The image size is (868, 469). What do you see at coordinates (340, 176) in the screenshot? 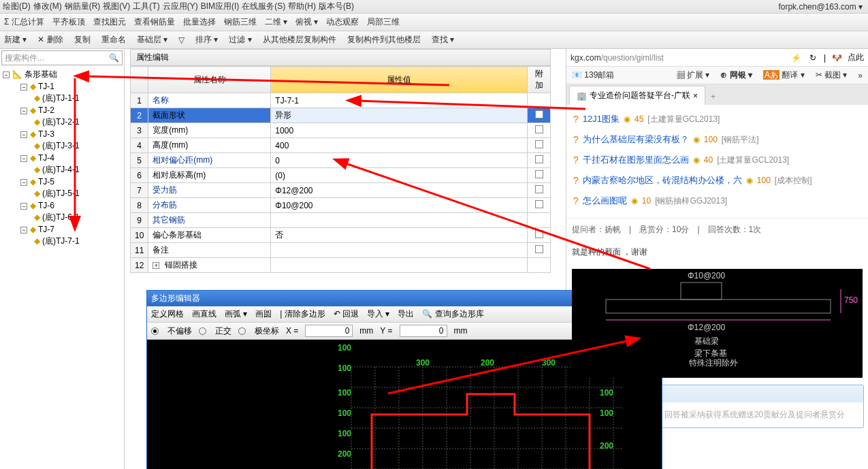
I see `prop-row-6: 6相对底标高(m)(0)` at bounding box center [340, 176].